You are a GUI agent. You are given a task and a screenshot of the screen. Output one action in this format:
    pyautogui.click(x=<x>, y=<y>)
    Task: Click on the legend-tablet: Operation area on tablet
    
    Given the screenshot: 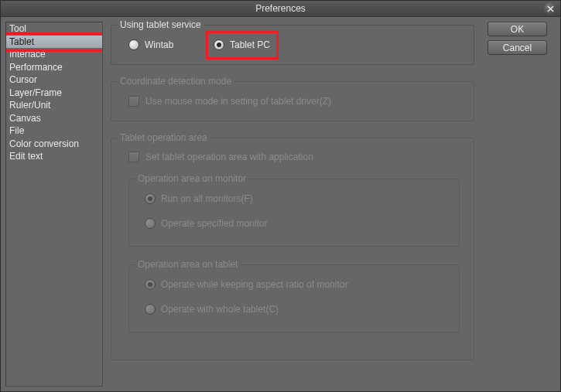 What is the action you would take?
    pyautogui.click(x=187, y=264)
    